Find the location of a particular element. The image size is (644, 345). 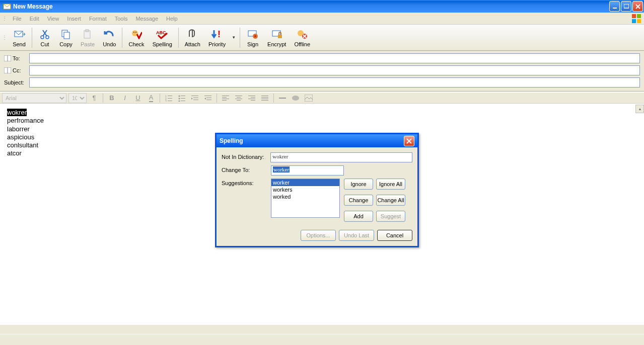

undo-last-button: Undo Last is located at coordinates (356, 235).